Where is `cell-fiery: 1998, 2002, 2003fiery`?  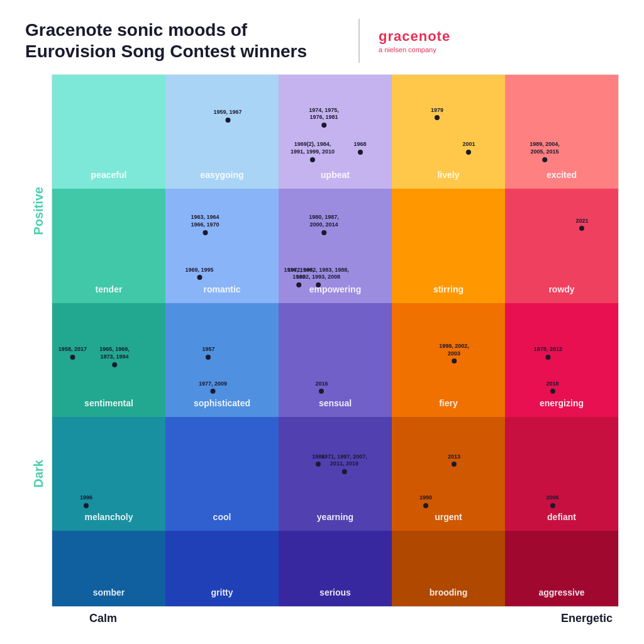 cell-fiery: 1998, 2002, 2003fiery is located at coordinates (448, 360).